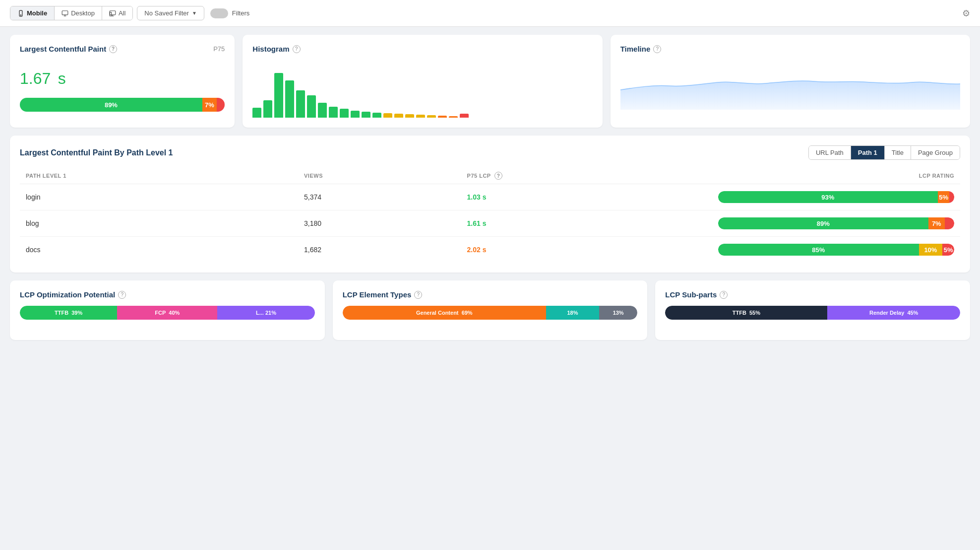 The image size is (980, 550). I want to click on cell-p75: 1.61 s, so click(587, 223).